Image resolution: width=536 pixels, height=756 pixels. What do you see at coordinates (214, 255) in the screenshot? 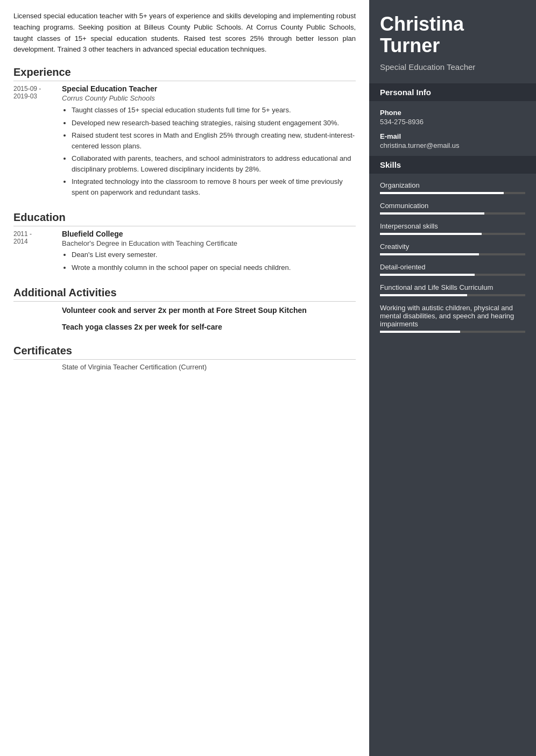
I see `edu-bullet-1: Dean's List every semester.` at bounding box center [214, 255].